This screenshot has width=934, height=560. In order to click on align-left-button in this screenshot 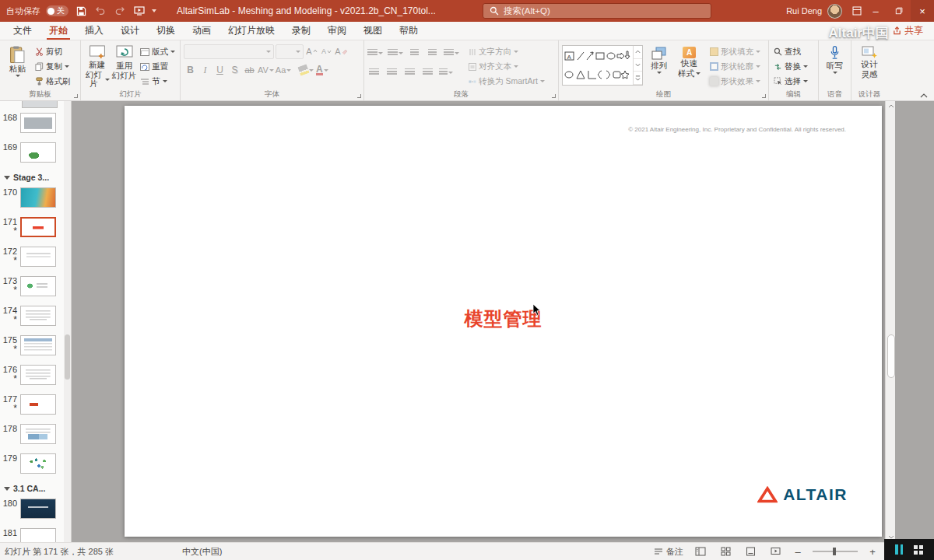, I will do `click(374, 73)`.